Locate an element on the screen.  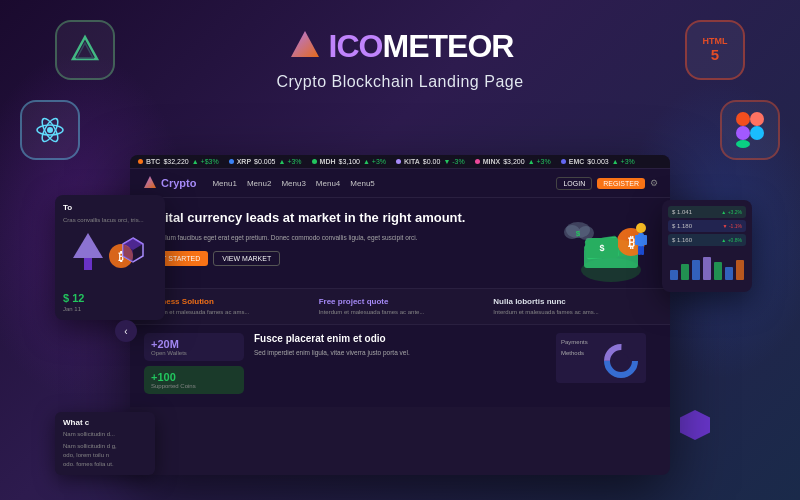
left-panel-title: To is located at coordinates (110, 208).